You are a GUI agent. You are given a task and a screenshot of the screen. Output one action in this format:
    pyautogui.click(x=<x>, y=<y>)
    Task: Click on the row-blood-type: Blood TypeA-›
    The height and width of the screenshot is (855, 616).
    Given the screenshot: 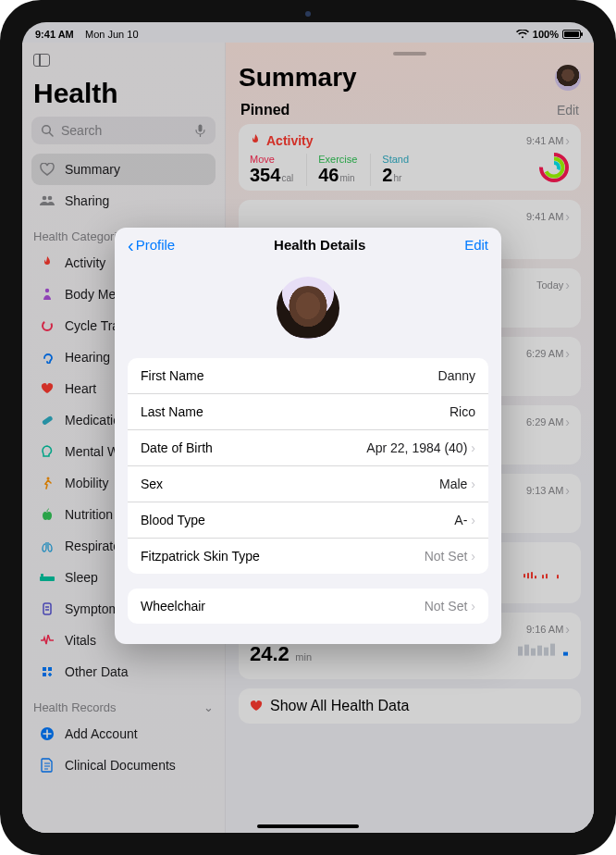 What is the action you would take?
    pyautogui.click(x=308, y=520)
    